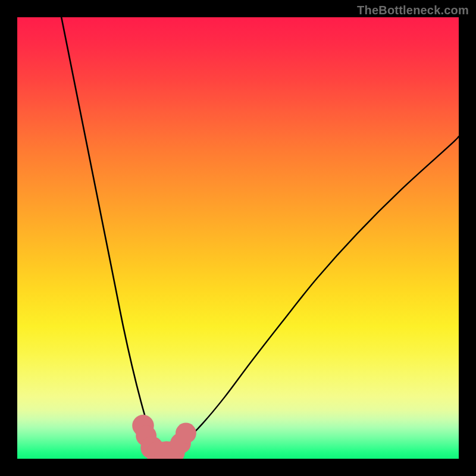 This screenshot has width=476, height=476. What do you see at coordinates (164, 437) in the screenshot?
I see `marker-group` at bounding box center [164, 437].